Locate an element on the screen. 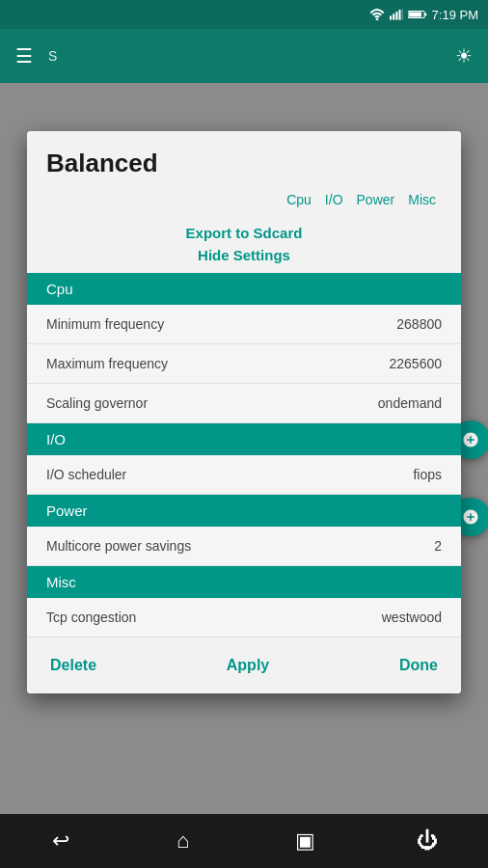  back-nav-icon: ↩ is located at coordinates (61, 841).